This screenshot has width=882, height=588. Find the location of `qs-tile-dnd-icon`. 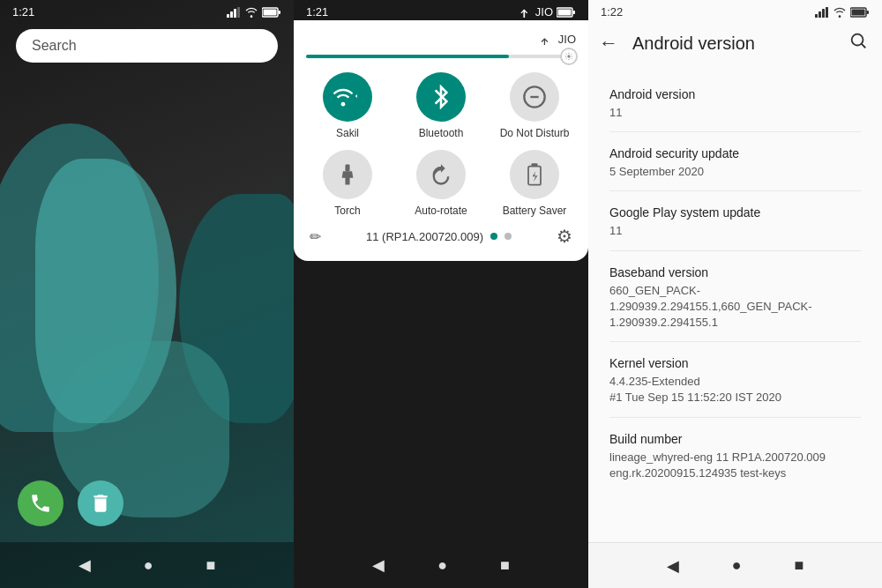

qs-tile-dnd-icon is located at coordinates (534, 97).